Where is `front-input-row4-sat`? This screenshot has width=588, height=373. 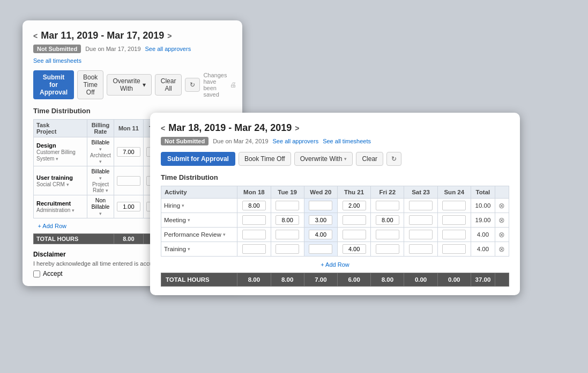 front-input-row4-sat is located at coordinates (421, 249).